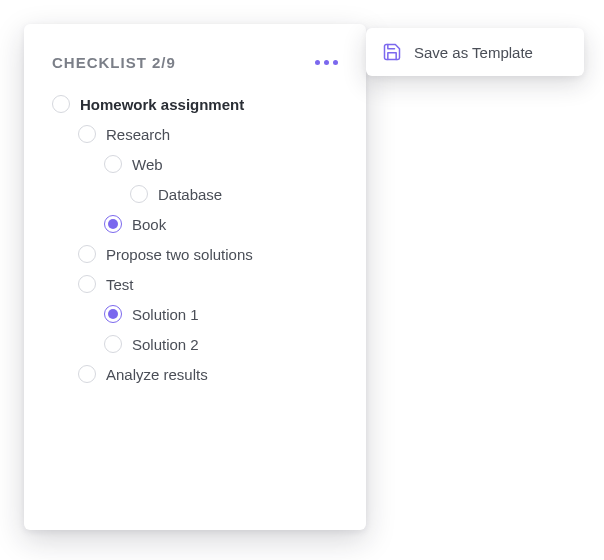  Describe the element at coordinates (208, 374) in the screenshot. I see `checklist-item: Analyze results` at that location.